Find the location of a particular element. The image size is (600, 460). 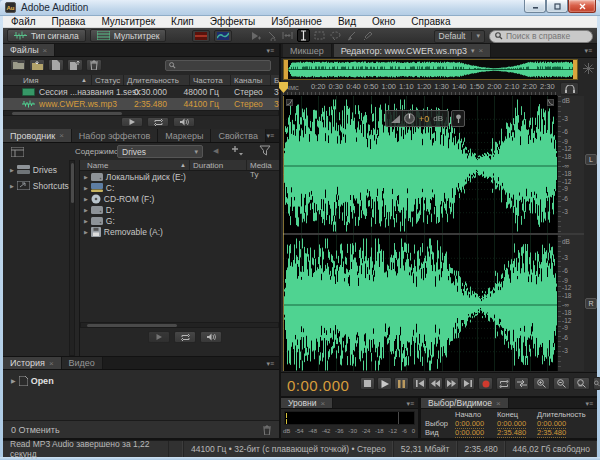

play-button is located at coordinates (384, 384).